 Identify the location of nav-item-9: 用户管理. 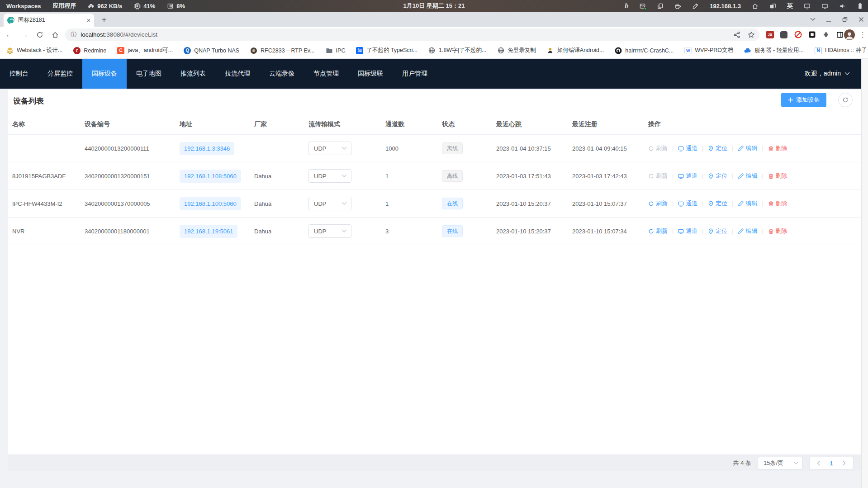
(415, 74).